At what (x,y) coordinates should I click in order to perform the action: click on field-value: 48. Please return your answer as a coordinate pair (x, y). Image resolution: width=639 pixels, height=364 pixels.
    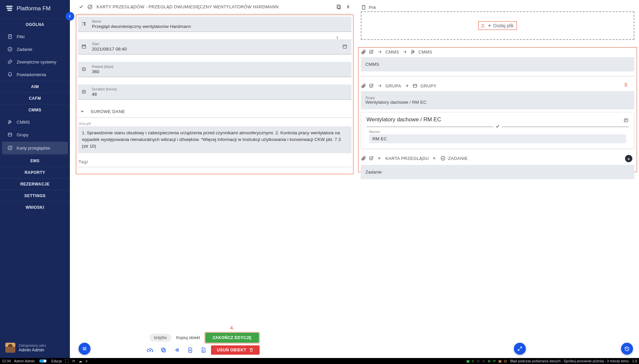
    Looking at the image, I should click on (220, 94).